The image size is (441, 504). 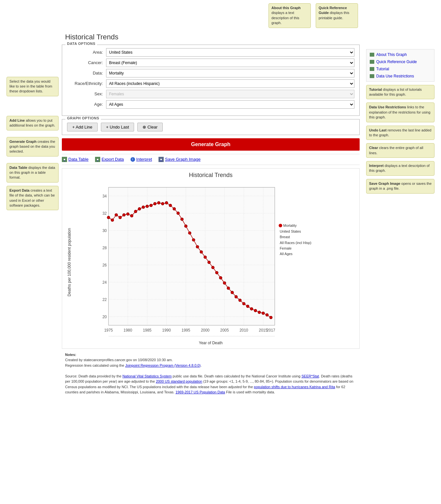 I want to click on data-options-legend: Data Options, so click(x=81, y=44).